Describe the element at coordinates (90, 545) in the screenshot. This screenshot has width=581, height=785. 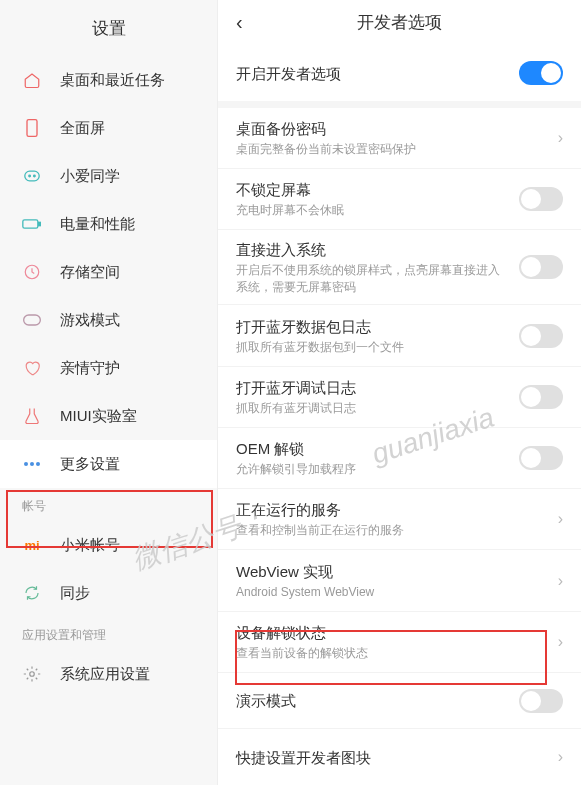
I see `label: 小米帐号` at that location.